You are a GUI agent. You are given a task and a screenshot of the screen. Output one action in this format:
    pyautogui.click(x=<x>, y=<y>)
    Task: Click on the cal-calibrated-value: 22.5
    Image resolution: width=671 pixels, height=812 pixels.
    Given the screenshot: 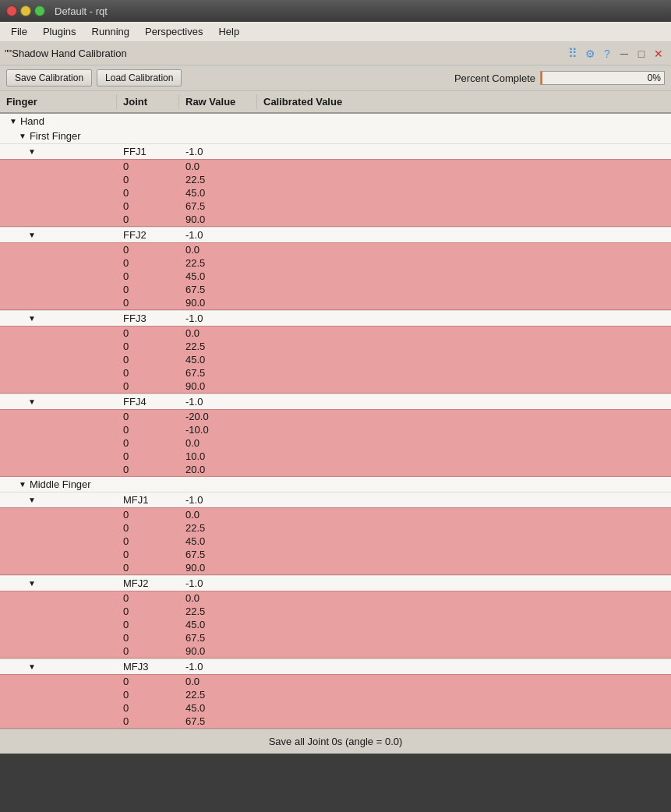 What is the action you would take?
    pyautogui.click(x=218, y=346)
    